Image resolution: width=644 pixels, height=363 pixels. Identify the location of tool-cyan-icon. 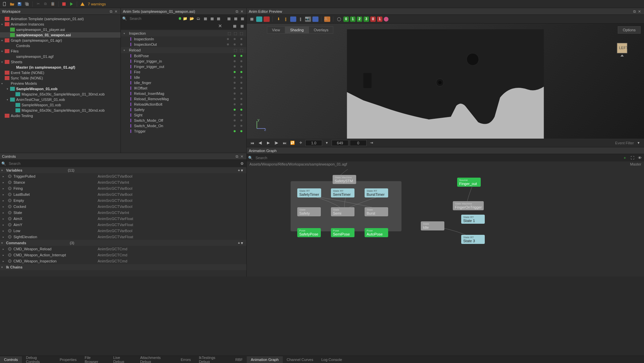
(259, 19).